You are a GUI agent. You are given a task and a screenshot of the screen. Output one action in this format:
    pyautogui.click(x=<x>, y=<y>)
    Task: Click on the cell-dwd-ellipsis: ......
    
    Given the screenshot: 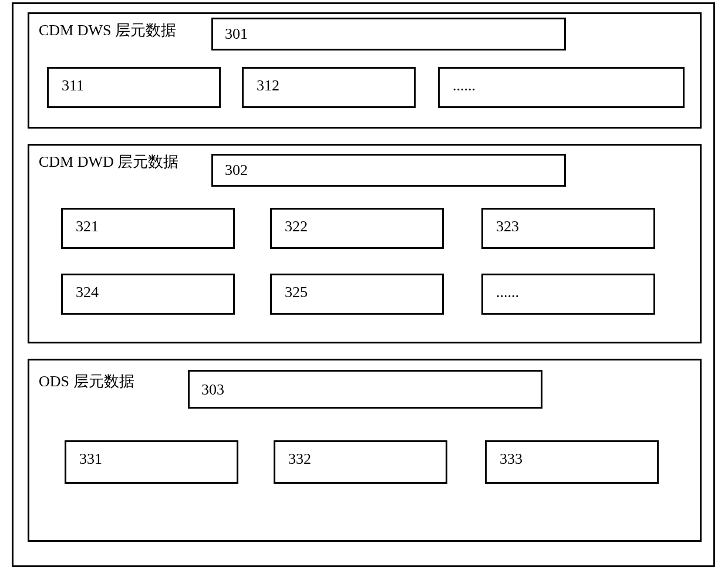 What is the action you would take?
    pyautogui.click(x=568, y=294)
    